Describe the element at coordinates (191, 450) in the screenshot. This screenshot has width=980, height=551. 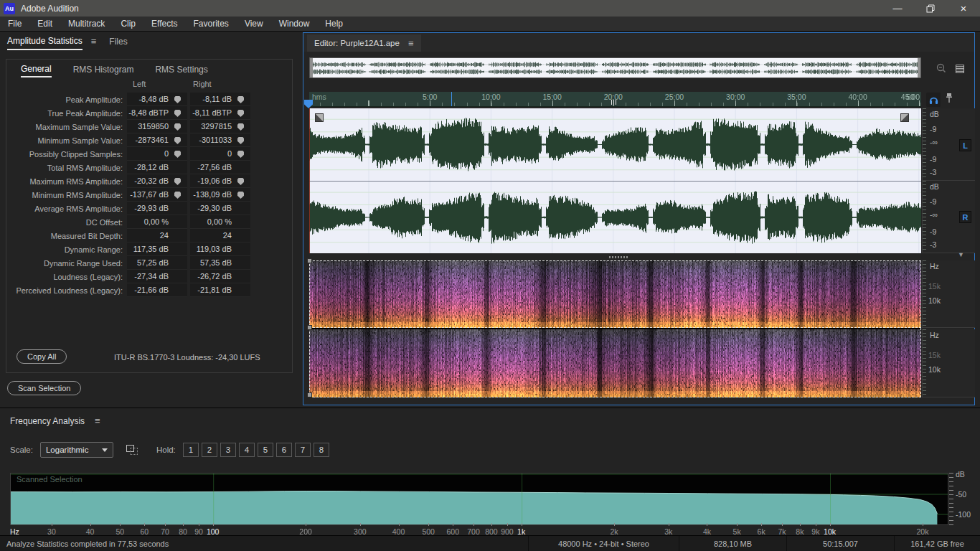
I see `hold-button: 1` at that location.